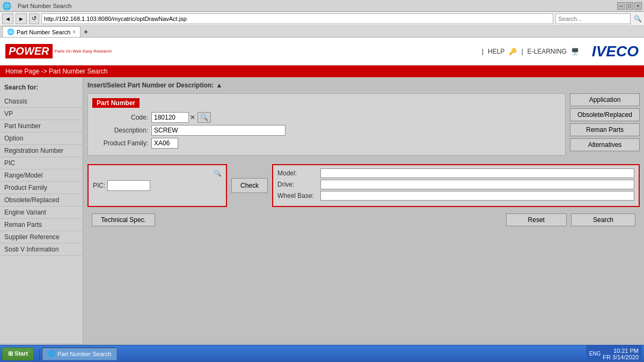 This screenshot has height=362, width=644. Describe the element at coordinates (614, 354) in the screenshot. I see `win-systray: ENG 10:21 PM FR 3/14/2020` at that location.